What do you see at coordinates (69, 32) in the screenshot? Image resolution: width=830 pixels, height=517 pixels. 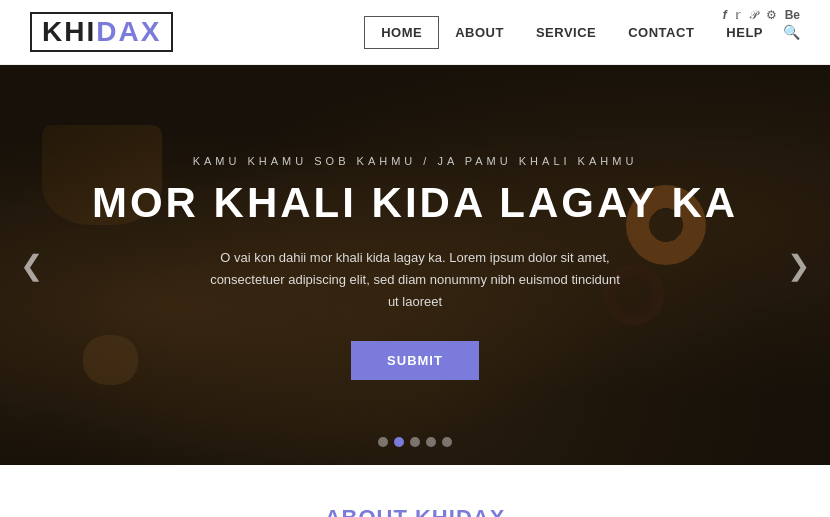 I see `logo-khi: KHI` at bounding box center [69, 32].